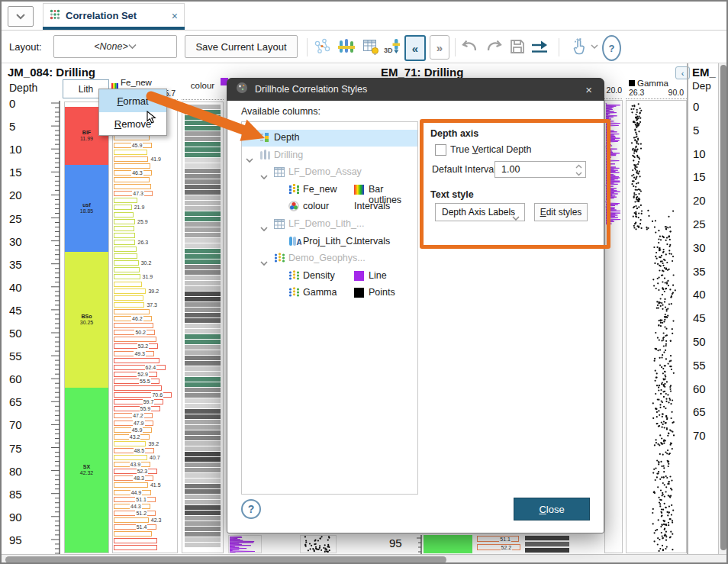 The width and height of the screenshot is (728, 564). I want to click on tree-item-density: DensityLine, so click(330, 276).